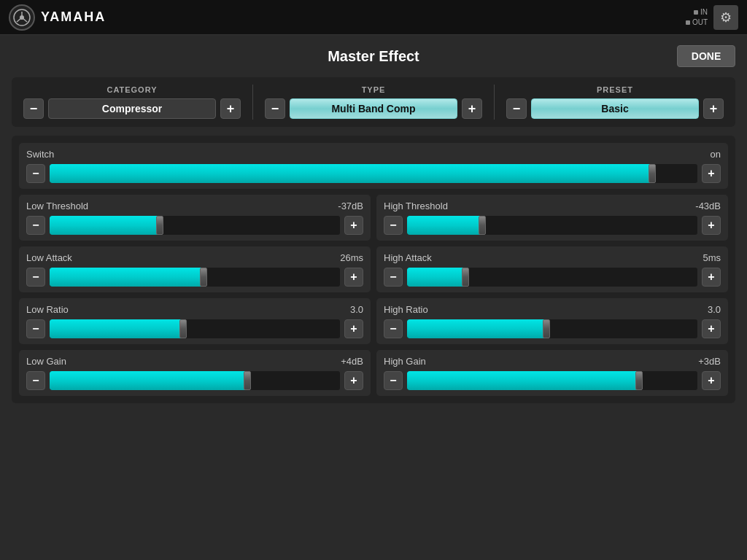 This screenshot has height=560, width=747. I want to click on low-attack-param: Low Attack 26ms − +, so click(195, 270).